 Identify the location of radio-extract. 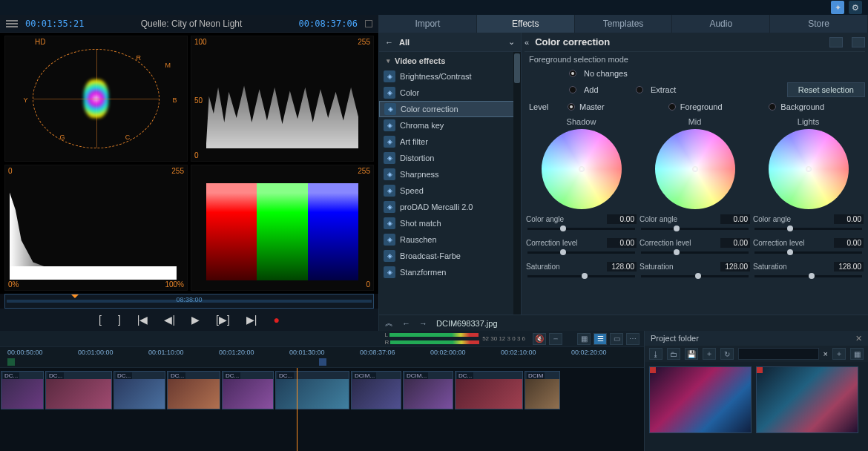
(640, 90).